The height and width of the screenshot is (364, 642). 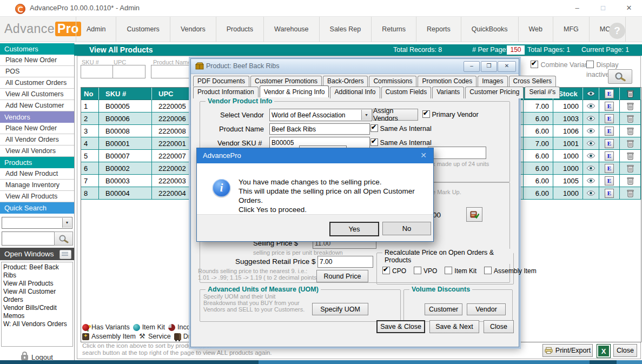 I want to click on tab-promotion-codes: Promotion Codes, so click(x=447, y=81).